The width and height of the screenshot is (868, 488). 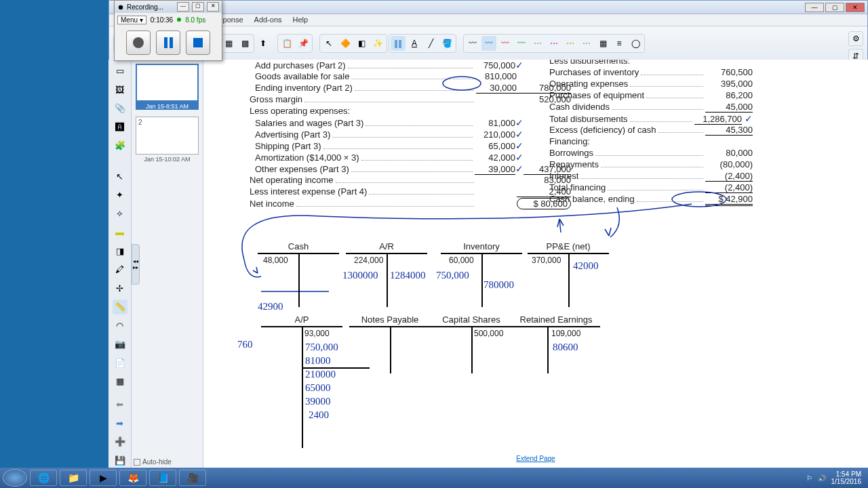 What do you see at coordinates (229, 43) in the screenshot?
I see `table-icon: ▦` at bounding box center [229, 43].